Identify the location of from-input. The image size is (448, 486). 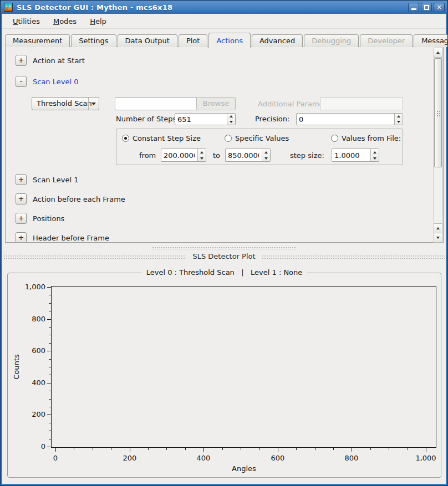
(179, 155).